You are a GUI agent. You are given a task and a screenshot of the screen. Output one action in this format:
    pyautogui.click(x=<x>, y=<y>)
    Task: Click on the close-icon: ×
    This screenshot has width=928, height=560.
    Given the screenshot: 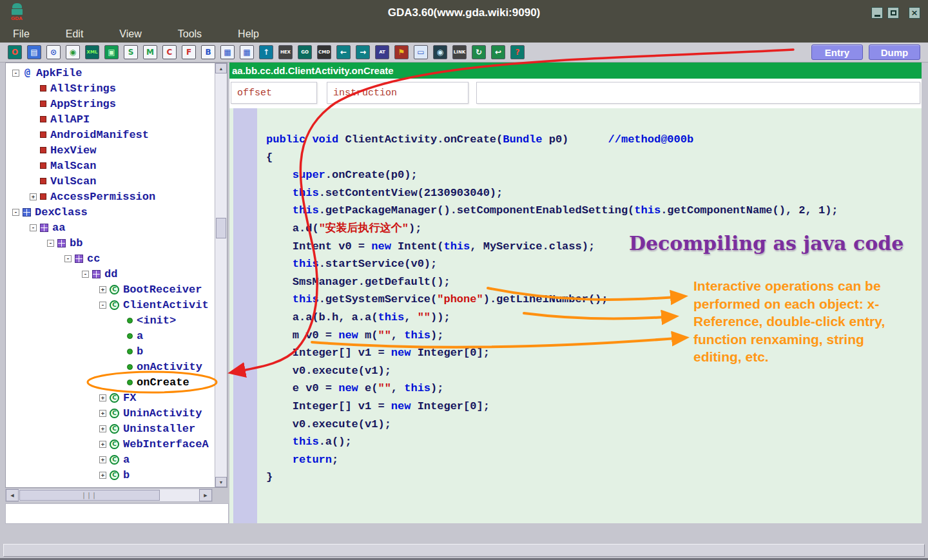 What is the action you would take?
    pyautogui.click(x=914, y=13)
    